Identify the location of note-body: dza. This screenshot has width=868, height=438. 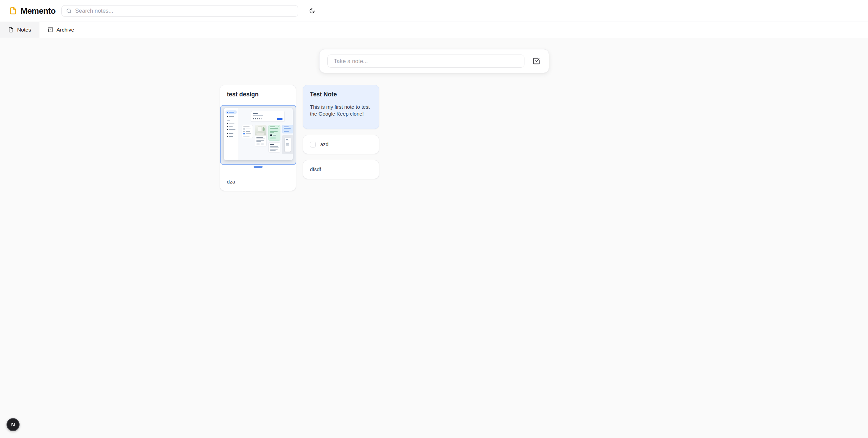
(258, 176).